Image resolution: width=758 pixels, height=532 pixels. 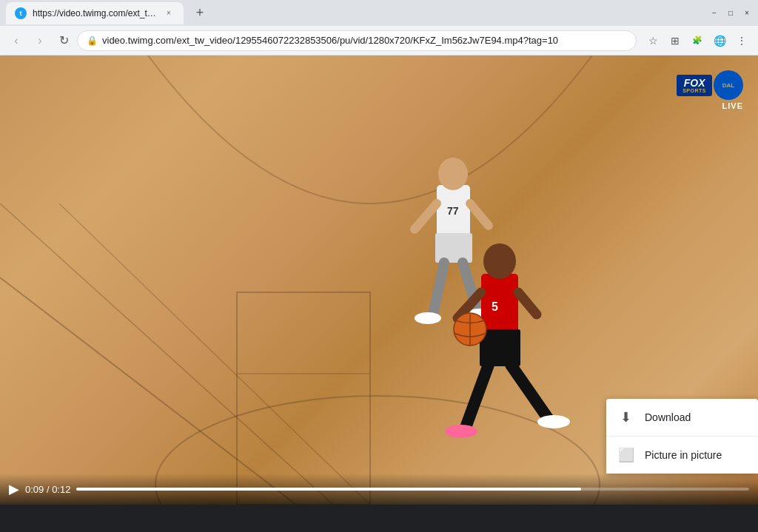 What do you see at coordinates (747, 13) in the screenshot?
I see `close-window-button: ×` at bounding box center [747, 13].